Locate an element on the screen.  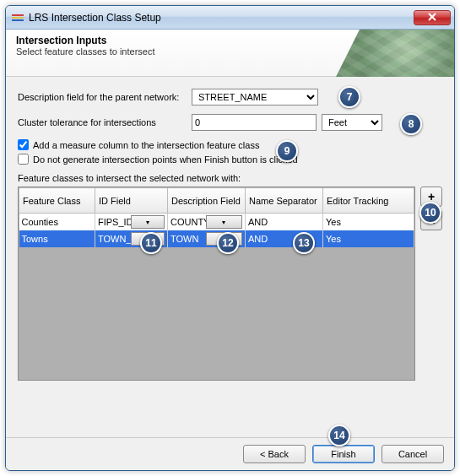
no-generate-checkbox is located at coordinates (24, 159).